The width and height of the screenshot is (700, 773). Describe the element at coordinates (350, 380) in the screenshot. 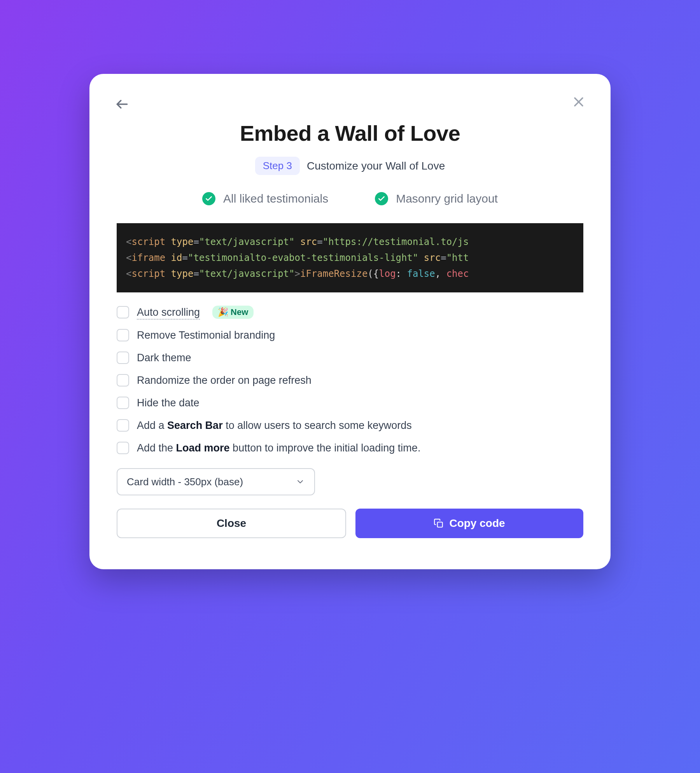

I see `options-list: Auto scrolling 🎉 New Remove Testimonial …` at that location.